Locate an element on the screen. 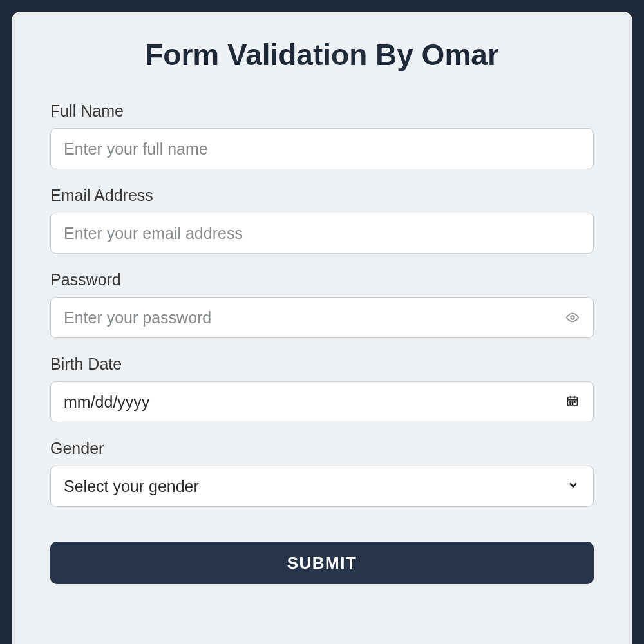 The height and width of the screenshot is (644, 644). calendar-icon is located at coordinates (573, 402).